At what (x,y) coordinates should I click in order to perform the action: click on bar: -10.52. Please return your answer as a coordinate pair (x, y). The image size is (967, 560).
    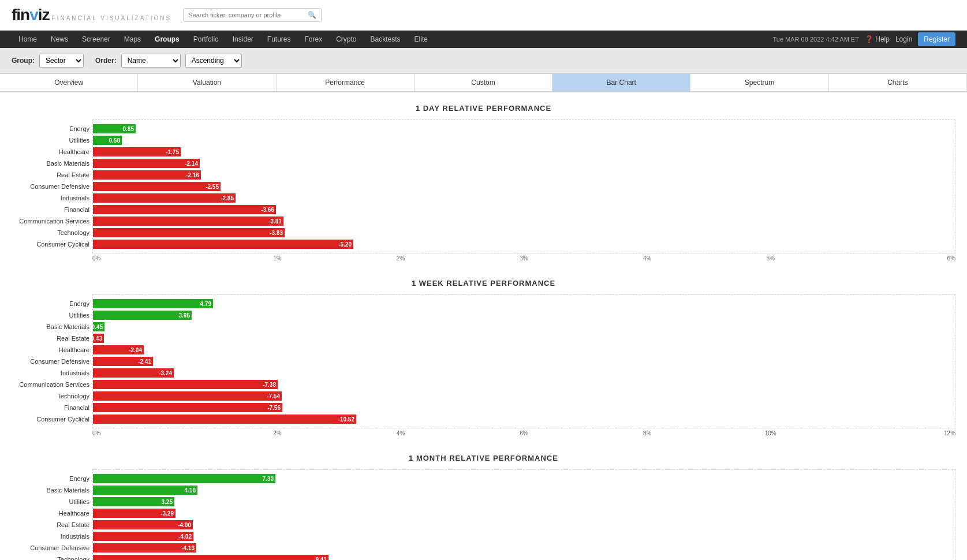
    Looking at the image, I should click on (225, 419).